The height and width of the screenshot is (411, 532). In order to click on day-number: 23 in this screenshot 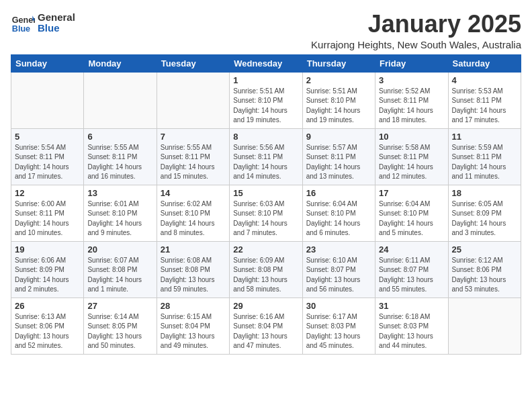, I will do `click(339, 250)`.